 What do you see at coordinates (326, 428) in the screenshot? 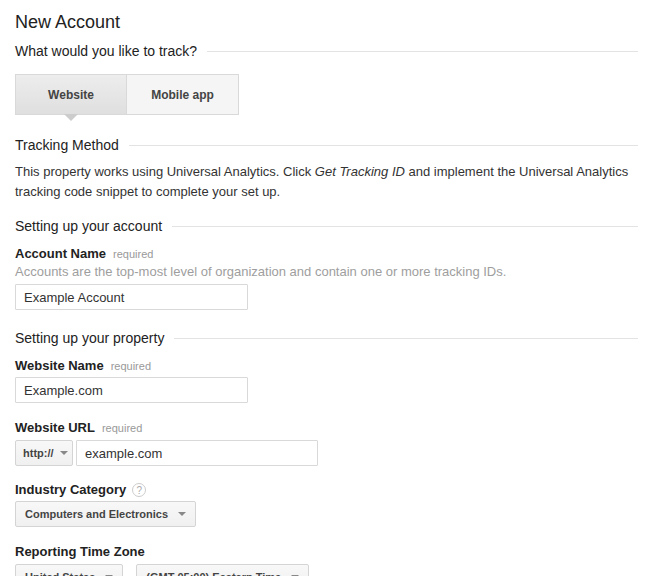
I see `website-url-label-row: Website URL required` at bounding box center [326, 428].